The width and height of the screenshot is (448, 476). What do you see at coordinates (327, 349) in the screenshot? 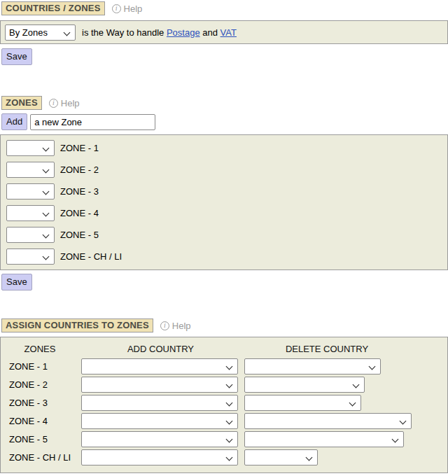
I see `column-header-delete-country: DELETE COUNTRY` at bounding box center [327, 349].